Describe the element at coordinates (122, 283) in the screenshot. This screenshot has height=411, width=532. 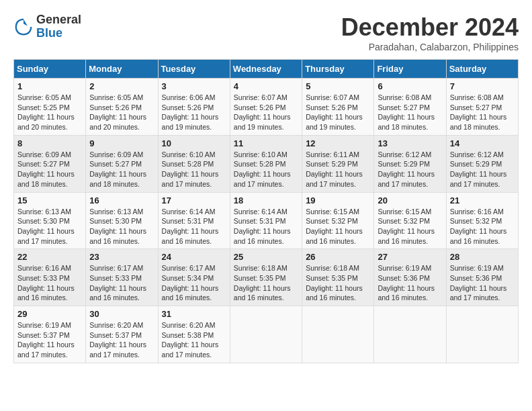
I see `day-detail: Sunrise: 6:17 AM Sunset: 5:33 PM Dayligh…` at that location.